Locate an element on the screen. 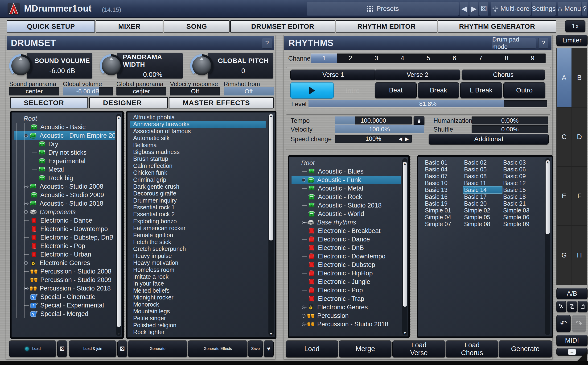 This screenshot has width=588, height=365. list-item: Polished religion is located at coordinates (198, 325).